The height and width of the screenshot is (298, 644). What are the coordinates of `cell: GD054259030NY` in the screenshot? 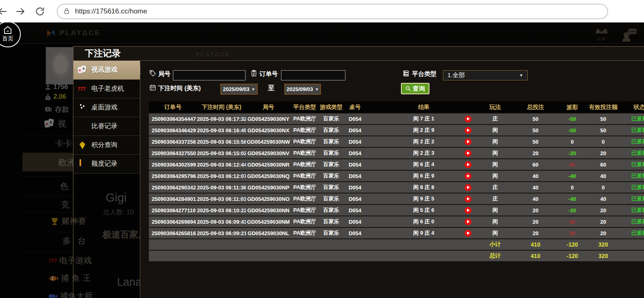 It's located at (268, 119).